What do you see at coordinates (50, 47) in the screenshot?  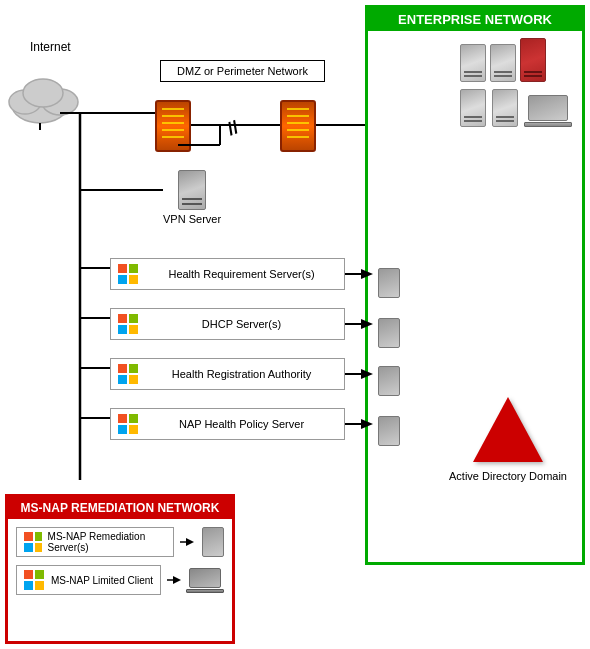 I see `internet-label: Internet` at bounding box center [50, 47].